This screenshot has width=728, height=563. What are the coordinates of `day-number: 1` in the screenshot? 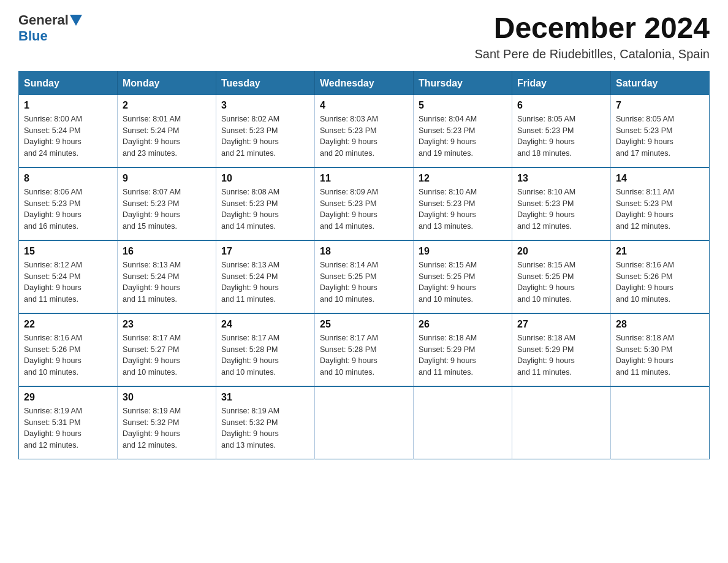 It's located at (68, 105).